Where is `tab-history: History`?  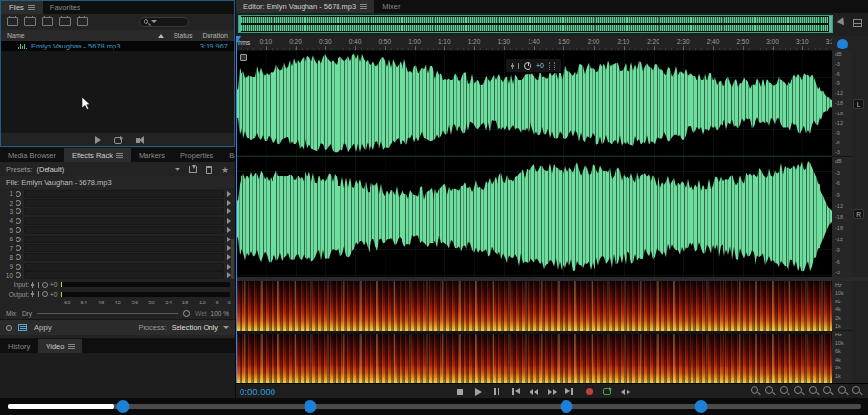
tab-history: History is located at coordinates (19, 346).